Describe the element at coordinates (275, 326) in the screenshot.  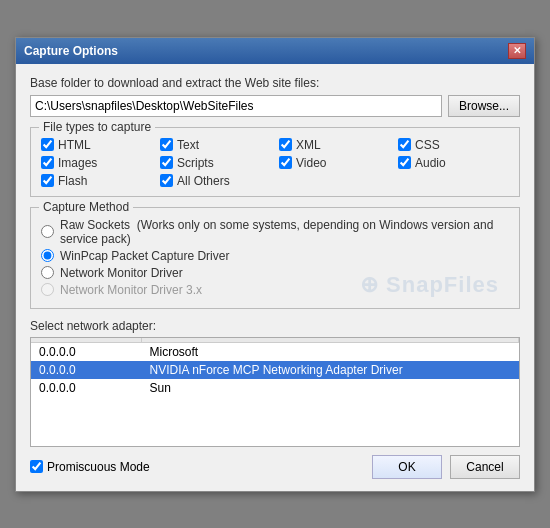
I see `adapter-label: Select network adapter:` at that location.